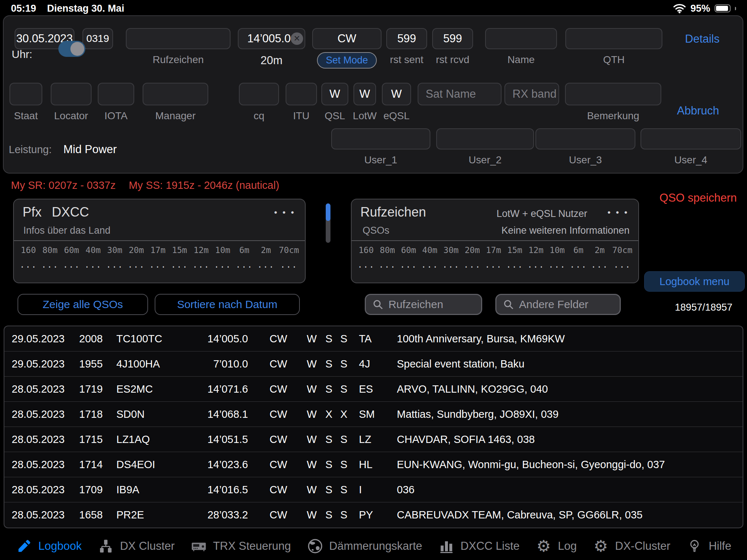 The width and height of the screenshot is (747, 560). I want to click on time-field: 0319, so click(98, 39).